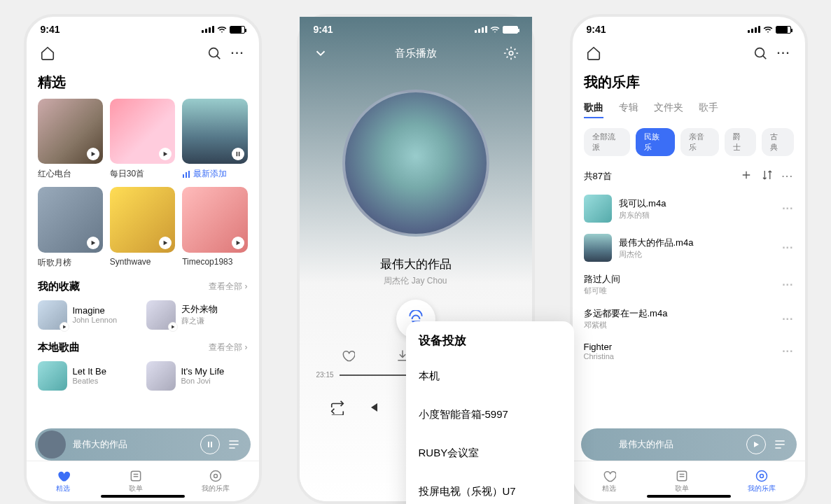 This screenshot has width=831, height=504. What do you see at coordinates (679, 444) in the screenshot?
I see `mini-song-title: 最伟大的作品` at bounding box center [679, 444].